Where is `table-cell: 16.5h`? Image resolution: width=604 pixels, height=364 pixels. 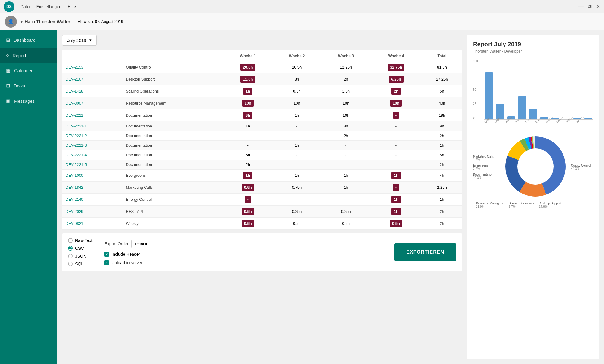
table-cell: 16.5h is located at coordinates (297, 67).